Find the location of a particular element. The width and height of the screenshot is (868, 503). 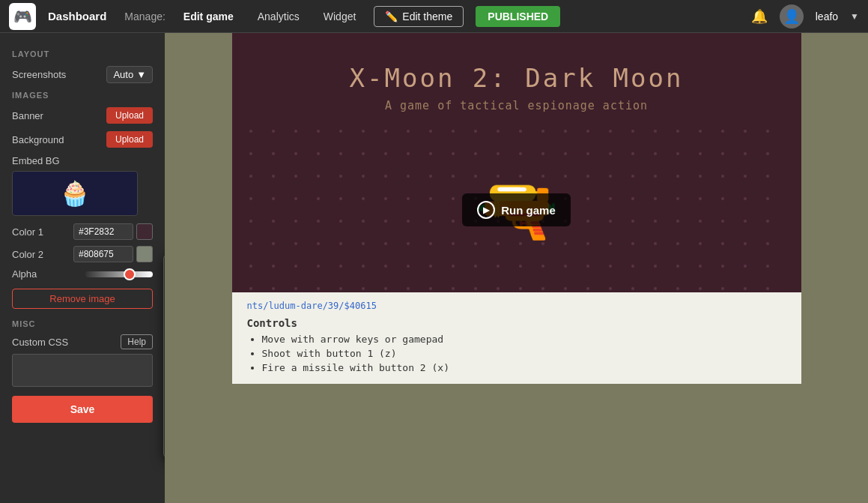

manage-label: Manage: is located at coordinates (145, 16).